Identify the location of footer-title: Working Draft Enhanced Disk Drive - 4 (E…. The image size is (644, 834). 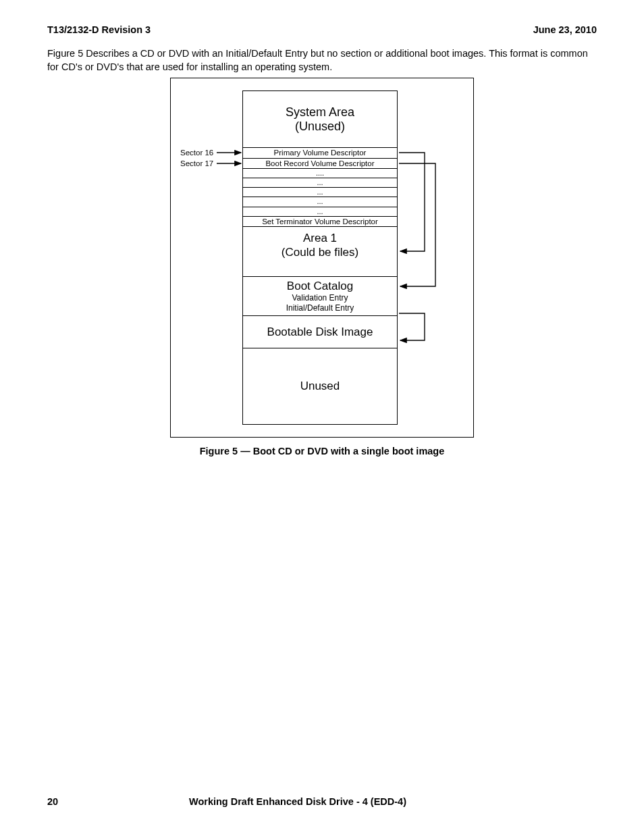
(298, 802).